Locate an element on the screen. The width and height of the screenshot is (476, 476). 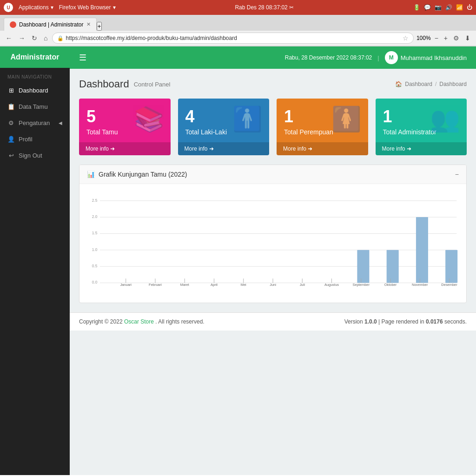
footer-link: Oscar Store is located at coordinates (139, 322).